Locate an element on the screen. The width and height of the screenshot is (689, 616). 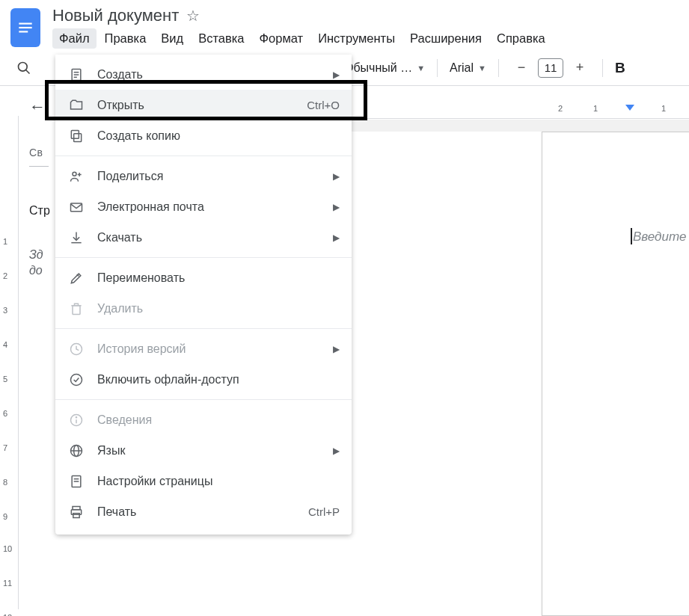
menu-item-label: Настройки страницы is located at coordinates (218, 481).